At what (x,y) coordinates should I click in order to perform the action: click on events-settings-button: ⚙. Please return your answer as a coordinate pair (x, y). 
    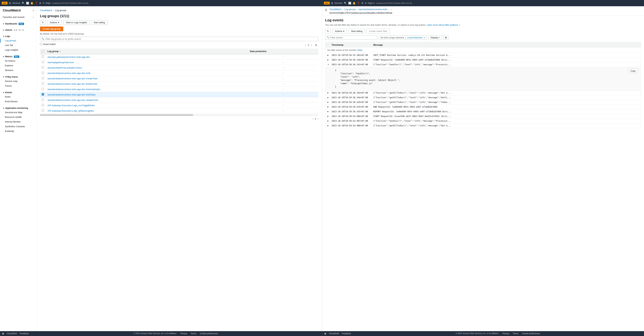
    Looking at the image, I should click on (446, 37).